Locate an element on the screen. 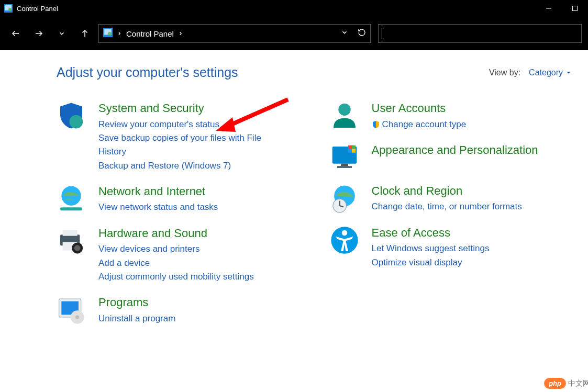  category-title: Ease of Access is located at coordinates (430, 233).